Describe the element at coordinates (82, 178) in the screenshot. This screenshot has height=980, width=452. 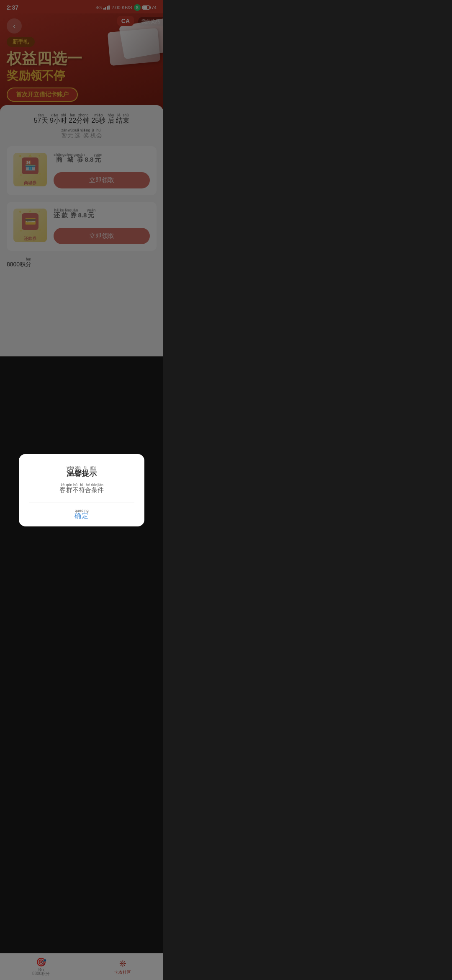
I see `modal-overlay: 温wēn馨xīn提tí示shì 客kè群qún不bù符fú合hé条tiáo件ji…` at that location.